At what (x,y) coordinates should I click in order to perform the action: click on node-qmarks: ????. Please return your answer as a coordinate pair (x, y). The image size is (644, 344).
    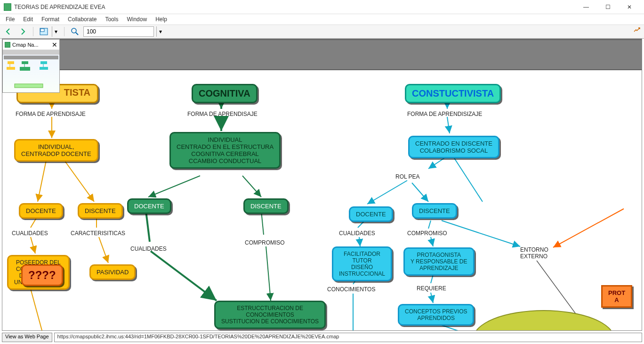
    Looking at the image, I should click on (42, 275).